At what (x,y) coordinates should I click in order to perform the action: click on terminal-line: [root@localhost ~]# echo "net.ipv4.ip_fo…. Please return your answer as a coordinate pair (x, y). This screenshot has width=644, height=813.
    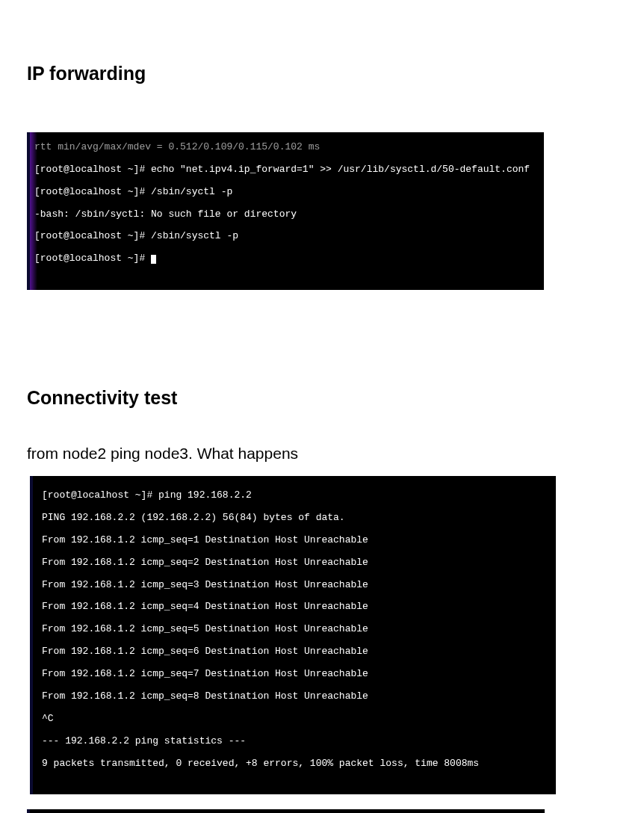
    Looking at the image, I should click on (287, 170).